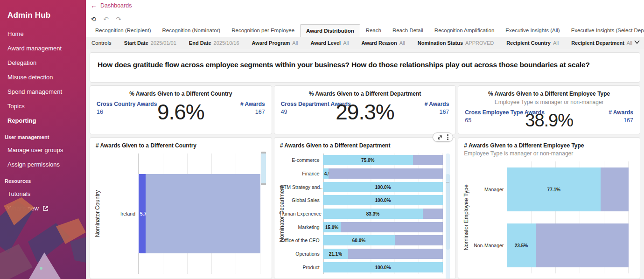 The image size is (644, 279). What do you see at coordinates (365, 208) in the screenshot?
I see `chart-card: # Awards Given to a Different Department…` at bounding box center [365, 208].